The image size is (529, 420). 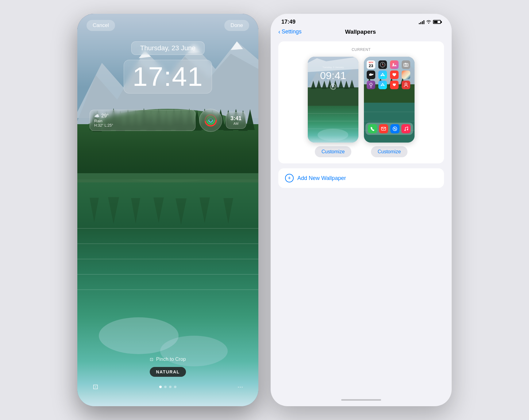 What do you see at coordinates (389, 100) in the screenshot?
I see `home-preview-background: NOV 23` at bounding box center [389, 100].